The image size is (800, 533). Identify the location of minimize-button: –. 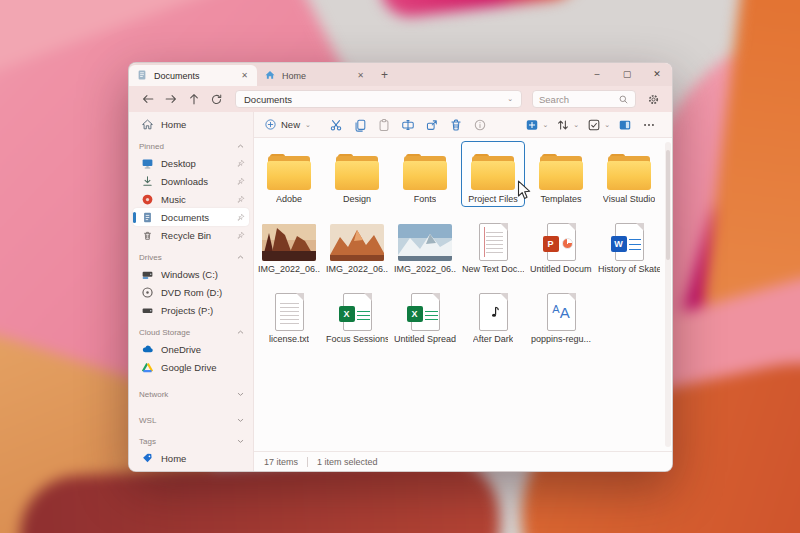
(597, 74).